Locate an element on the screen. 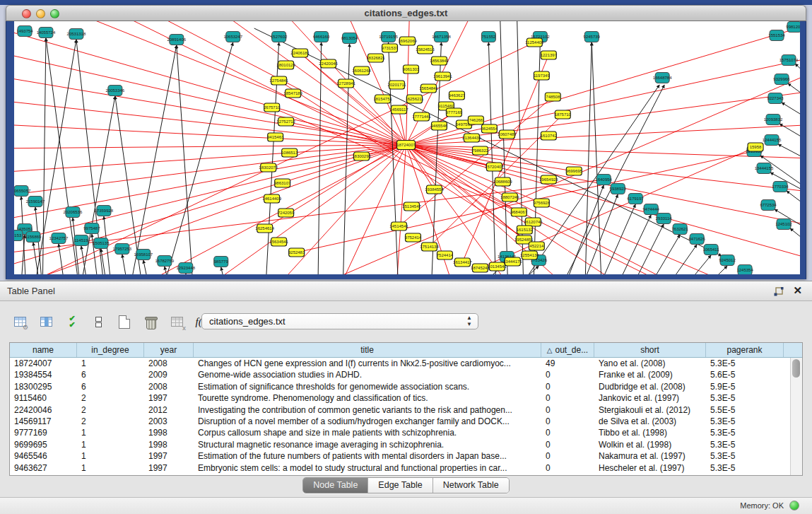 This screenshot has width=812, height=514. delete-table-button is located at coordinates (151, 322).